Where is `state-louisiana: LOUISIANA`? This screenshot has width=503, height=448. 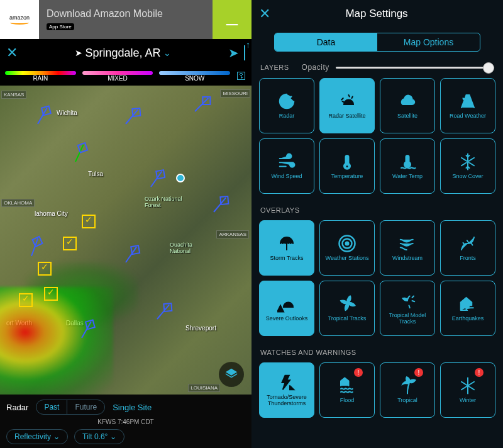 state-louisiana: LOUISIANA is located at coordinates (204, 388).